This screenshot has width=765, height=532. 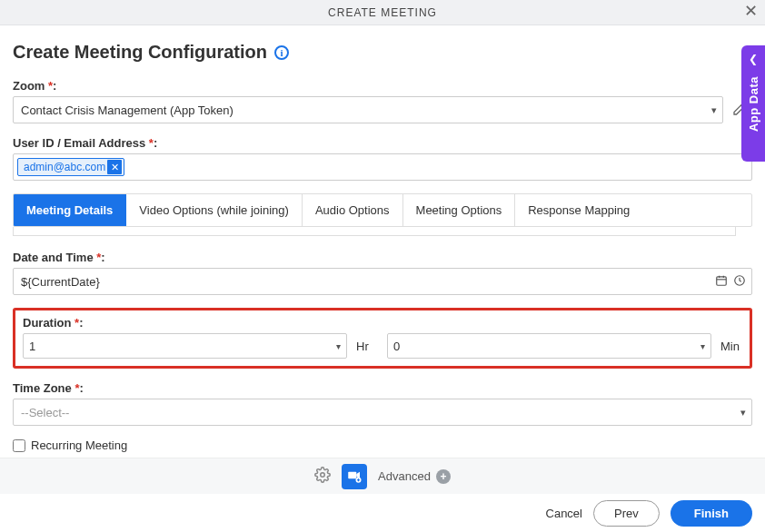 I want to click on hr-unit: Hr, so click(x=367, y=347).